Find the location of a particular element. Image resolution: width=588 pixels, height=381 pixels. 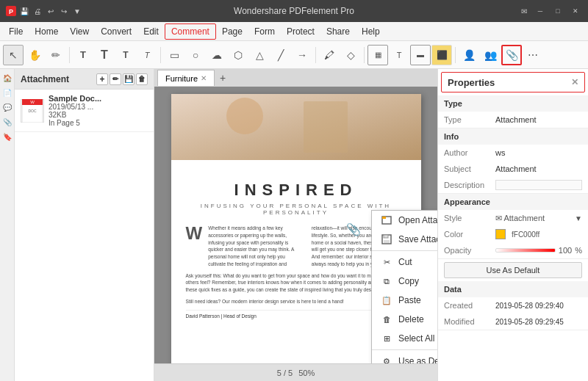

tab-close-icon: ✕ is located at coordinates (204, 78).